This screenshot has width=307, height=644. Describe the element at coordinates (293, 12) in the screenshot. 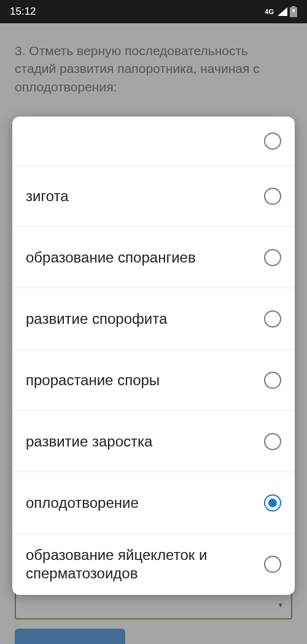

I see `battery-icon` at that location.